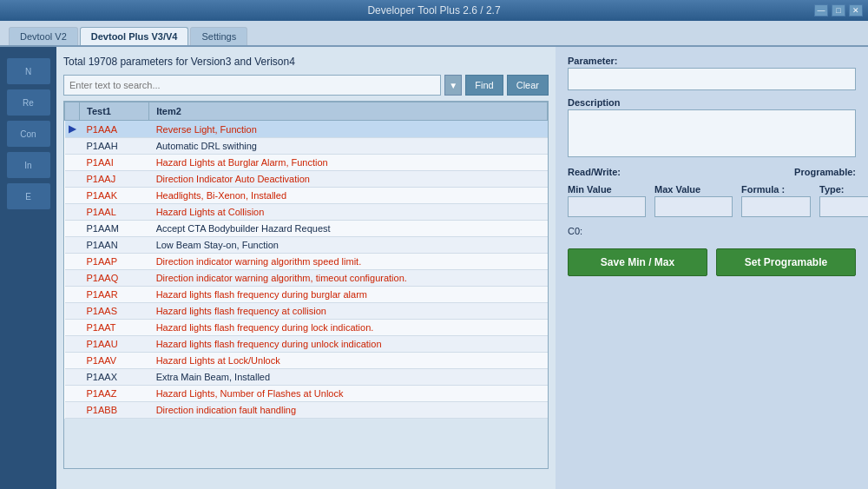  I want to click on row-item2: Accept CTA Bodybuilder Hazard Request, so click(349, 229).